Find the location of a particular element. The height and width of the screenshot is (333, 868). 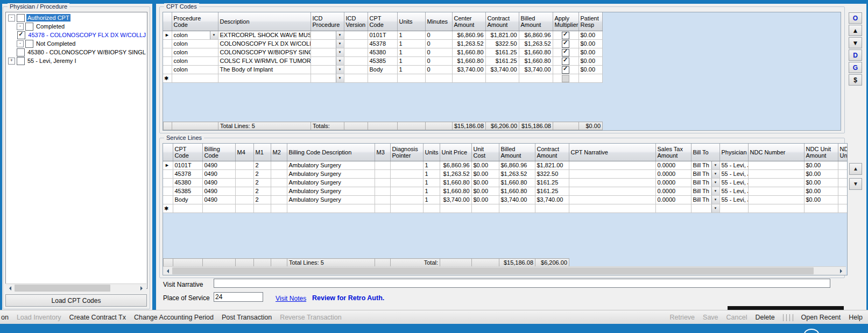

toolbar-button: Open Recent is located at coordinates (821, 317).